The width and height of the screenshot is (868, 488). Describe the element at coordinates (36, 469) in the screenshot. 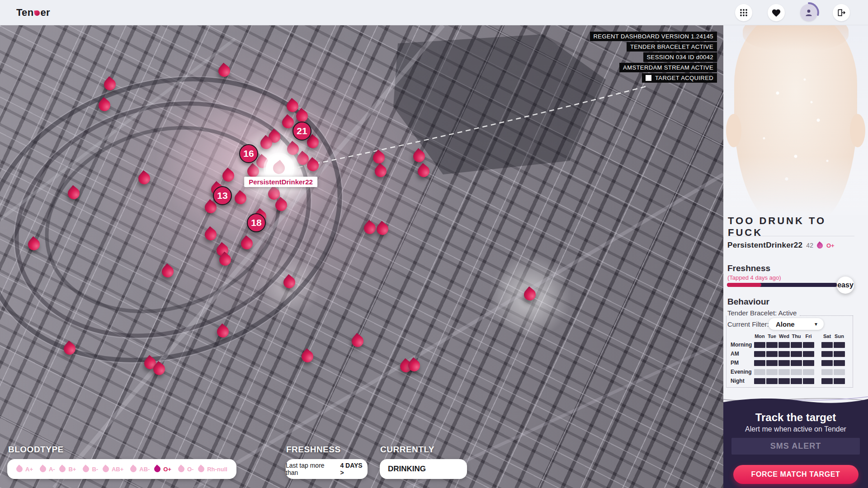

I see `bloodtype-group: A+A-` at that location.